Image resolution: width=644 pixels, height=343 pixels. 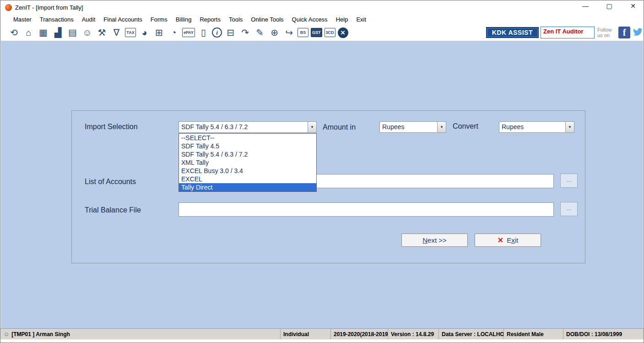 I want to click on close-button: ✕, so click(x=633, y=6).